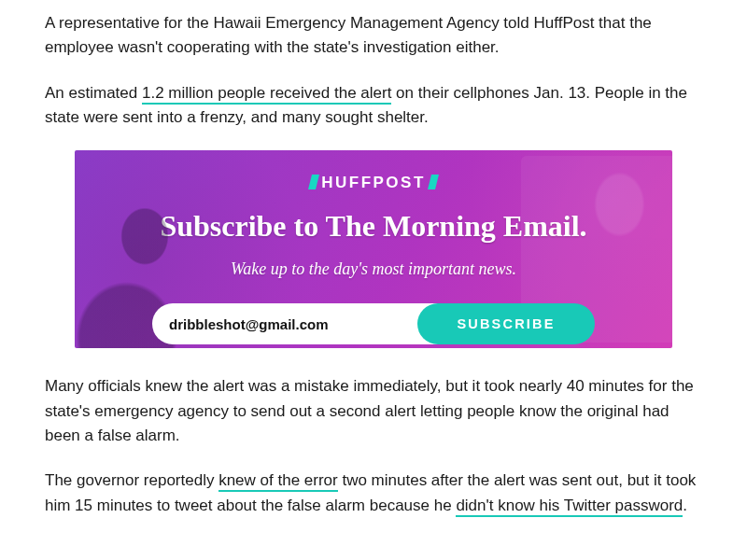 The height and width of the screenshot is (560, 747). Describe the element at coordinates (506, 324) in the screenshot. I see `subscribe-button: SUBSCRIBE` at that location.